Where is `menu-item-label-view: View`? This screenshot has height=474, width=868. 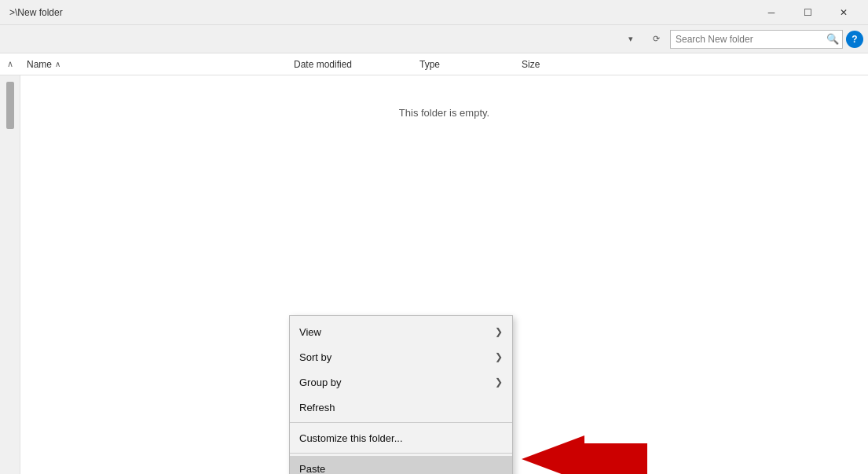 menu-item-label-view: View is located at coordinates (310, 332).